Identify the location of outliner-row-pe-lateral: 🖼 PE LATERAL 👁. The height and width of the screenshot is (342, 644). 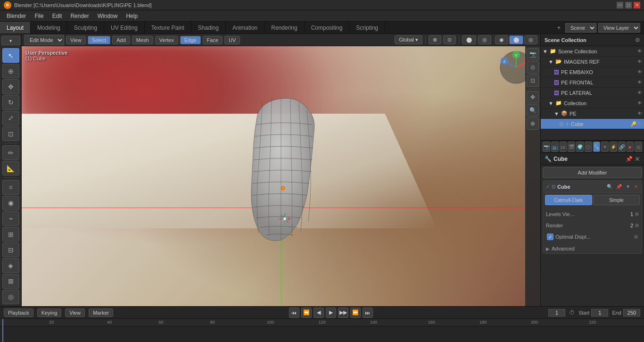
(592, 93).